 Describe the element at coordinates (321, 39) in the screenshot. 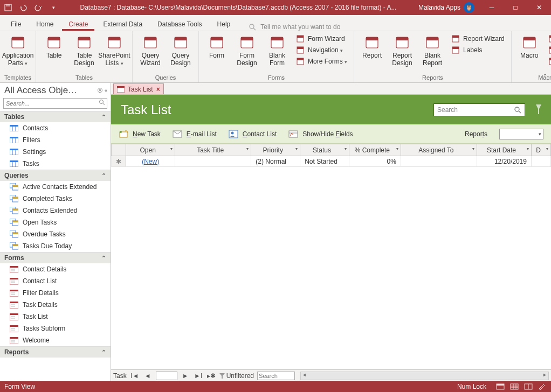

I see `ribbon-form-wizard-button: Form Wizard` at that location.